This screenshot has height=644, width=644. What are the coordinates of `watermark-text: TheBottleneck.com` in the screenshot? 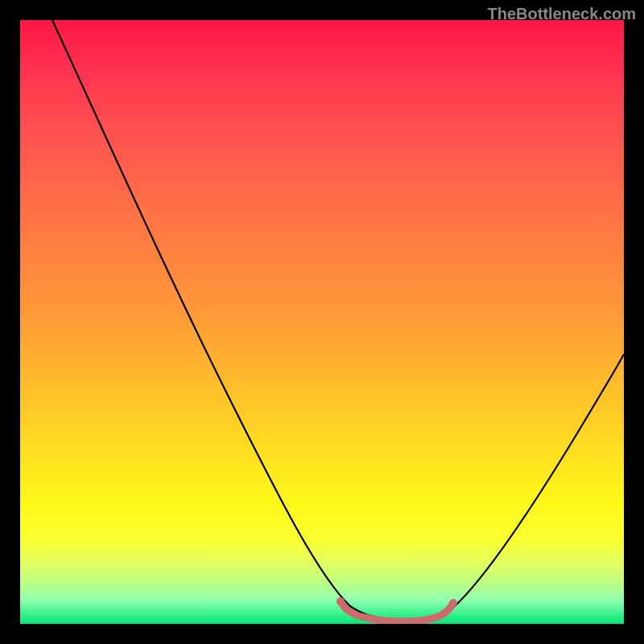 It's located at (562, 14).